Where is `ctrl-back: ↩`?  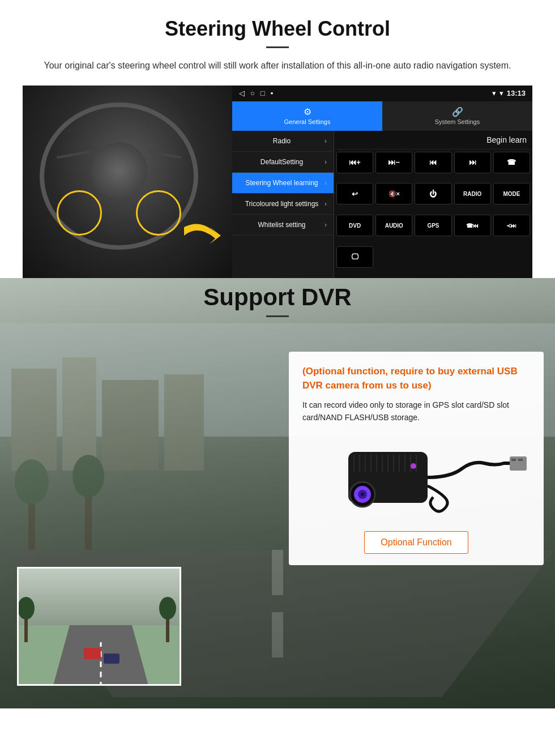 ctrl-back: ↩ is located at coordinates (355, 194).